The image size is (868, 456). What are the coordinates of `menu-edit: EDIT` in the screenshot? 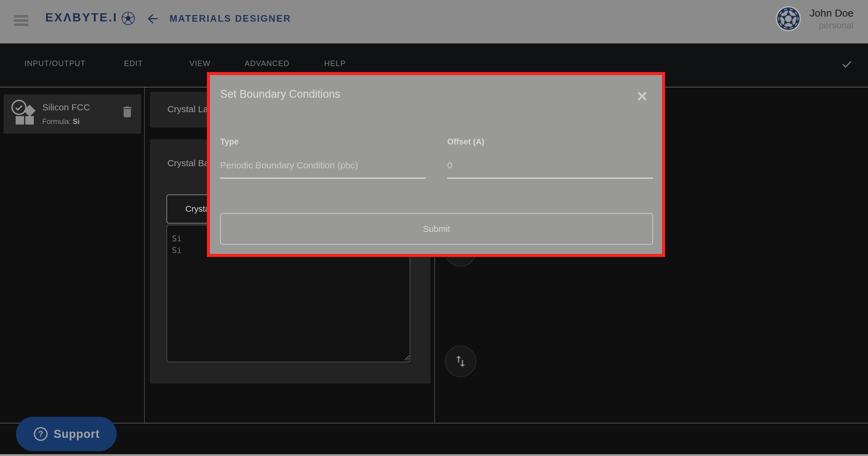 It's located at (133, 63).